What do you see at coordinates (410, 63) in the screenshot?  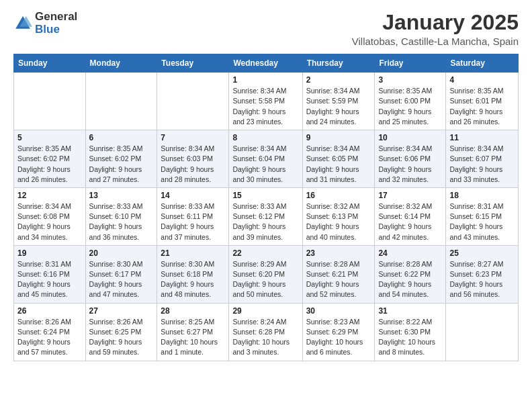 I see `weekday-header-friday: Friday` at bounding box center [410, 63].